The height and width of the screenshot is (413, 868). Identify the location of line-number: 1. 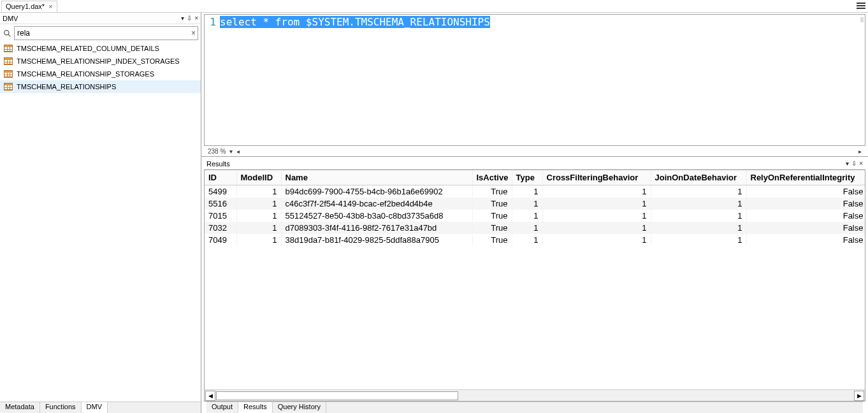
(210, 22).